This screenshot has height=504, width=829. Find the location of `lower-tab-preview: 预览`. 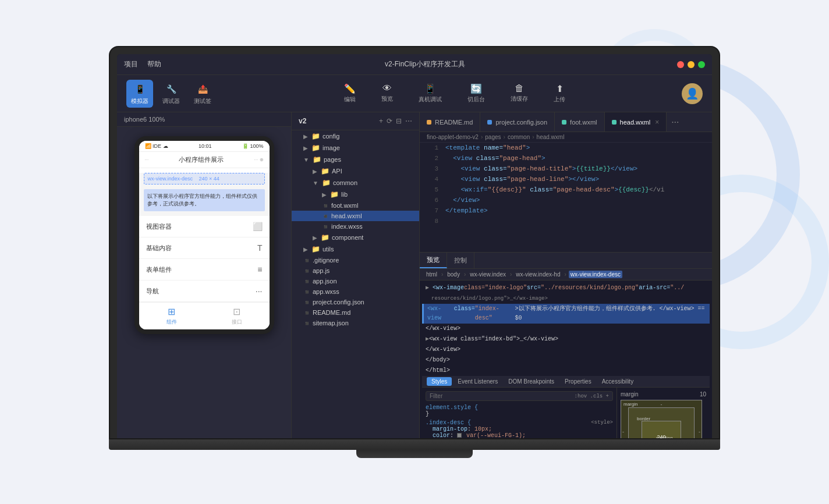

lower-tab-preview: 预览 is located at coordinates (433, 261).